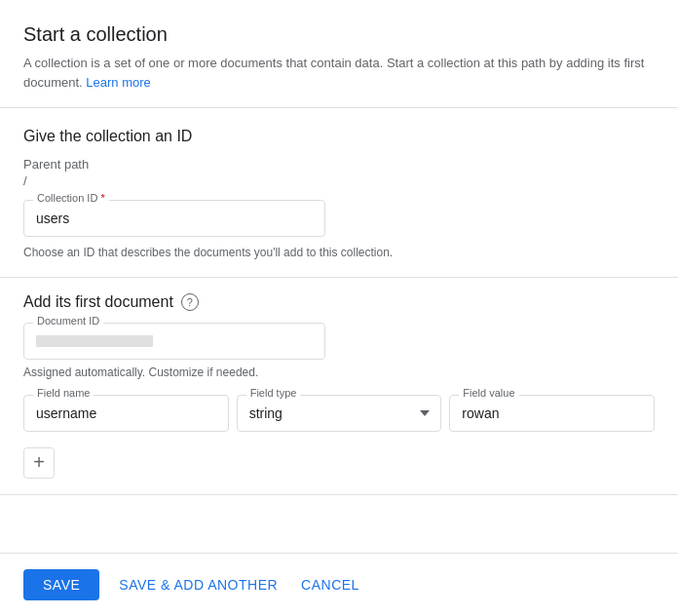 This screenshot has width=678, height=616. What do you see at coordinates (339, 136) in the screenshot?
I see `collection-section-title: Give the collection an ID` at bounding box center [339, 136].